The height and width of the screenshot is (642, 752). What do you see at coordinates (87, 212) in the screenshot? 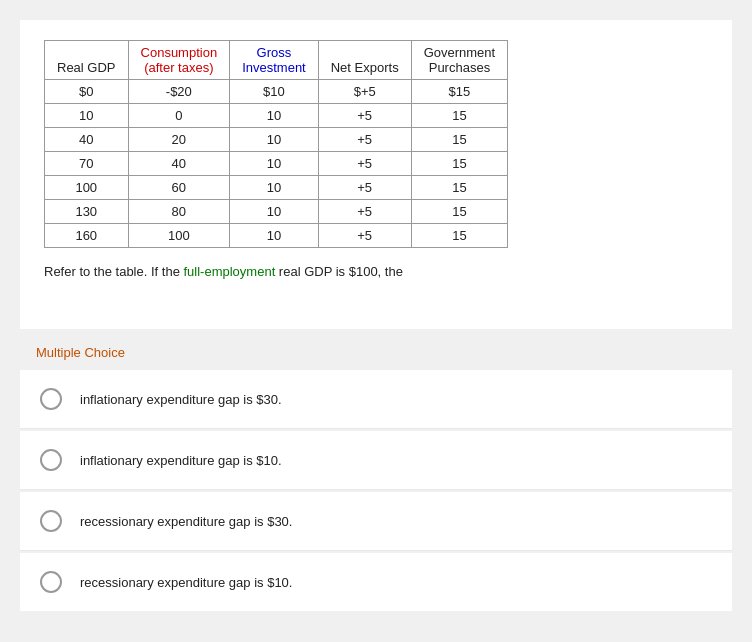
I see `cell-gdp: 130` at bounding box center [87, 212].